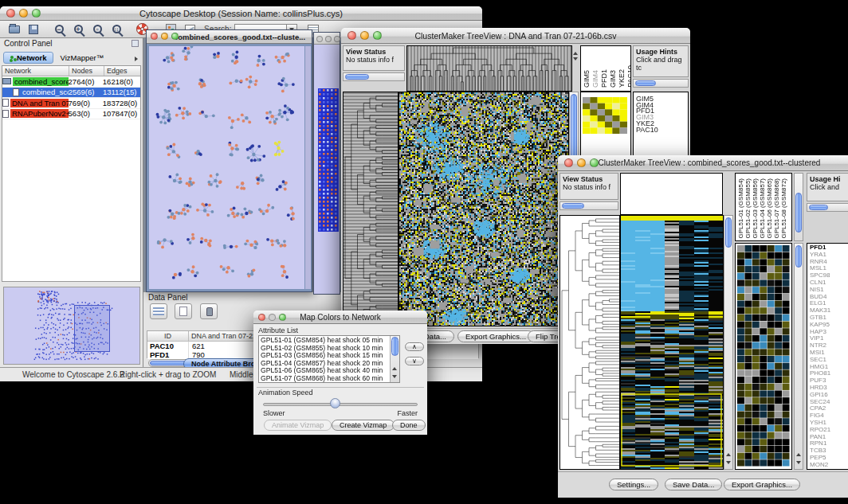 The image size is (848, 504). Describe the element at coordinates (784, 209) in the screenshot. I see `column-label: GPL51-08 (GSM872)` at that location.